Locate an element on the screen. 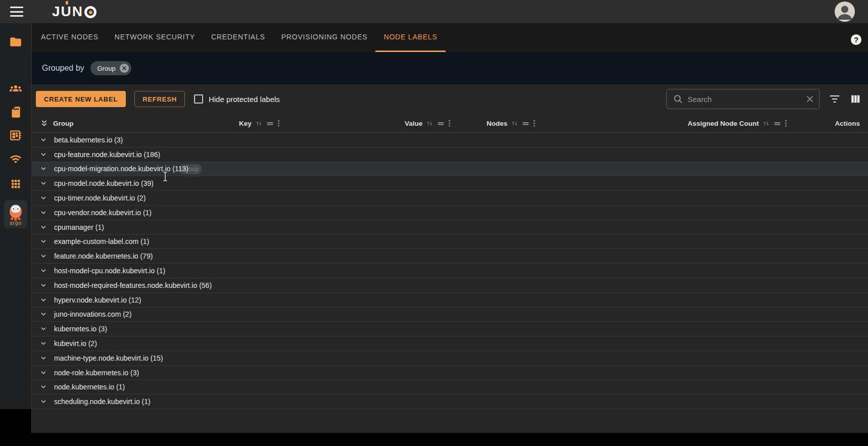  group-row: feature.node.kubernetes.io (79) is located at coordinates (450, 257).